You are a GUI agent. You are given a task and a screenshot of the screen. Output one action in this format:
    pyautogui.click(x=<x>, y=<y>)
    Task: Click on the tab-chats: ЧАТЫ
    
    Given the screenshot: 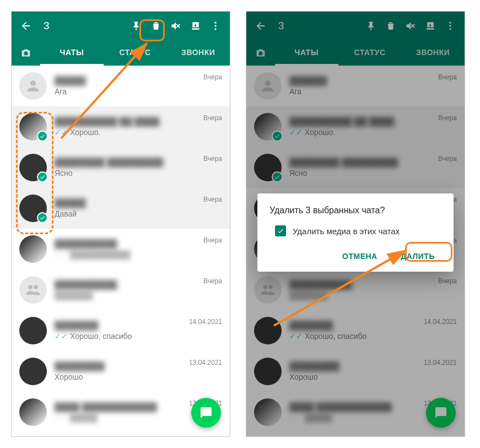 What is the action you would take?
    pyautogui.click(x=72, y=53)
    